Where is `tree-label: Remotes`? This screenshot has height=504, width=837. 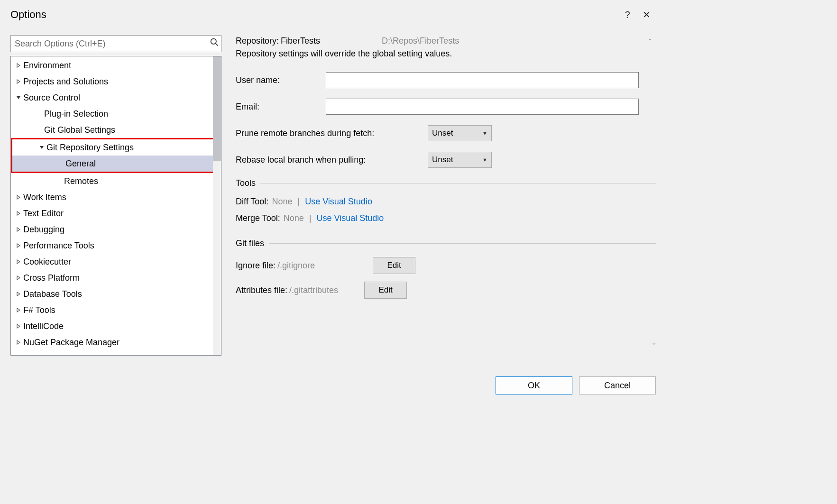 tree-label: Remotes is located at coordinates (81, 181).